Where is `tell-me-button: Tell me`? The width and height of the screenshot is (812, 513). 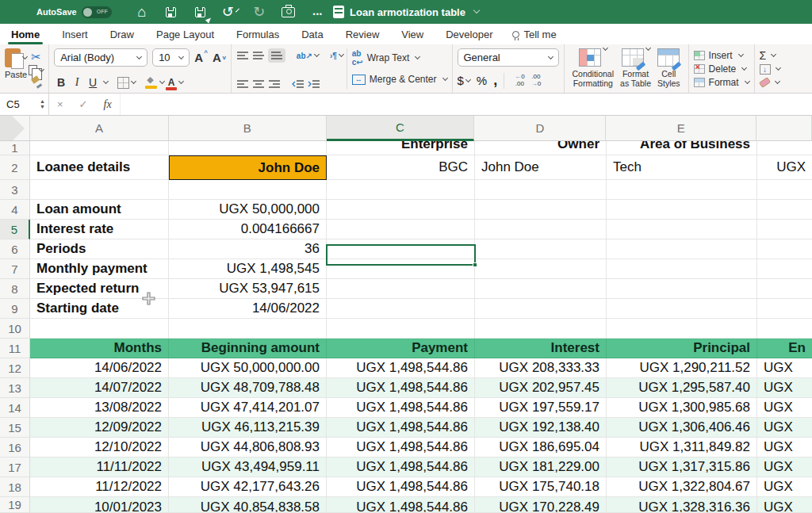
tell-me-button: Tell me is located at coordinates (534, 35).